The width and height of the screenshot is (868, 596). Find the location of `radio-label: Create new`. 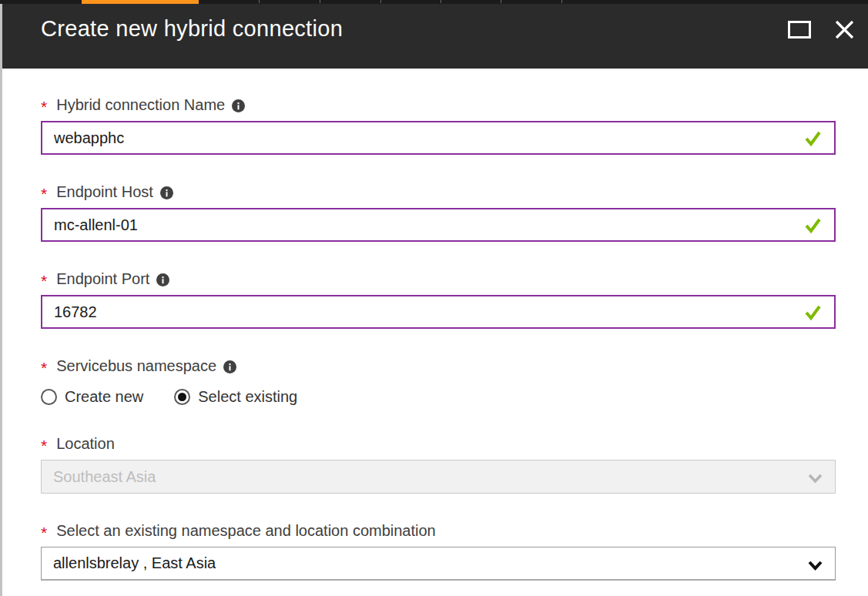

radio-label: Create new is located at coordinates (104, 397).